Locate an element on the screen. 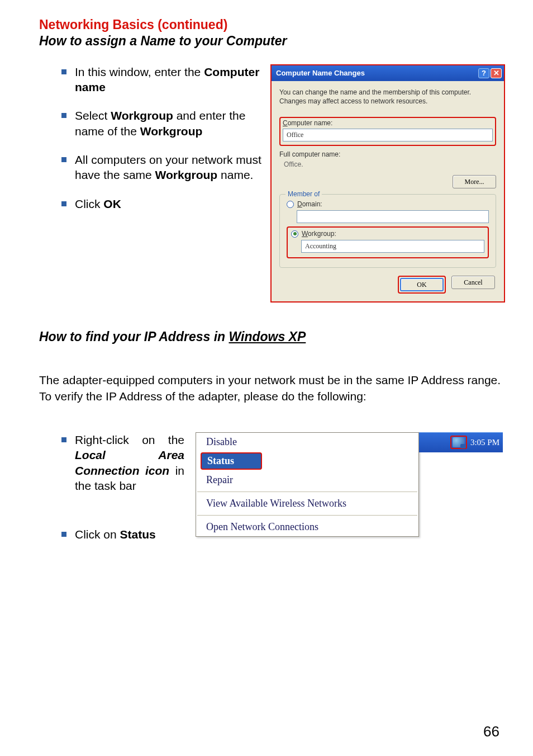  menu-view-networks: View Available Wireless Networks is located at coordinates (307, 503).